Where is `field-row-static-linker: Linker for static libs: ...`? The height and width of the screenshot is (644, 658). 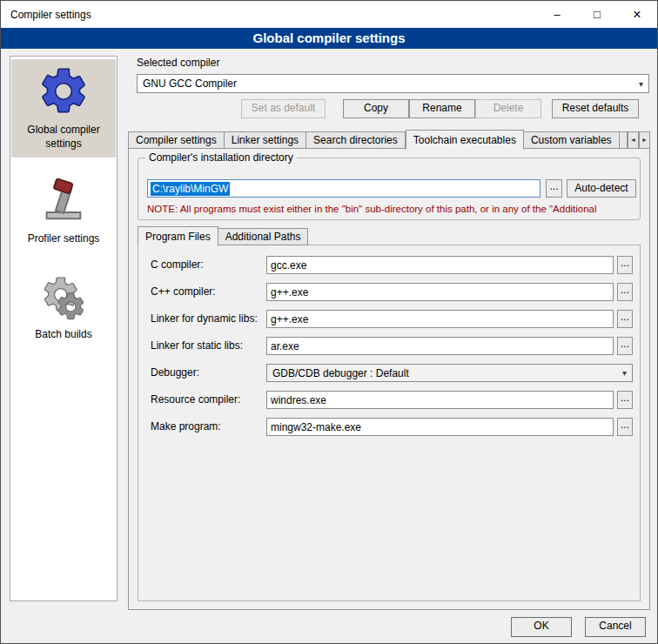
field-row-static-linker: Linker for static libs: ... is located at coordinates (393, 346).